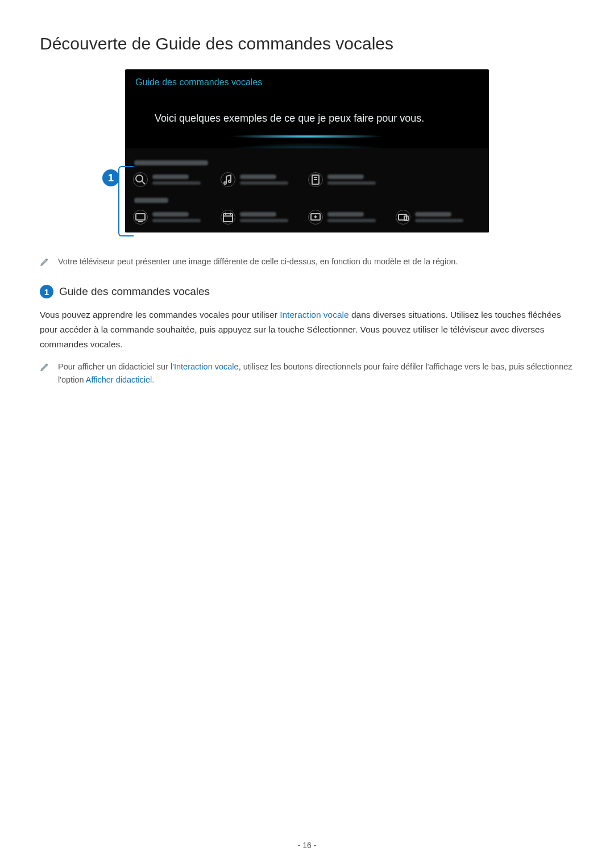 The image size is (614, 868). I want to click on link-interaction-vocale: Interaction vocale, so click(314, 315).